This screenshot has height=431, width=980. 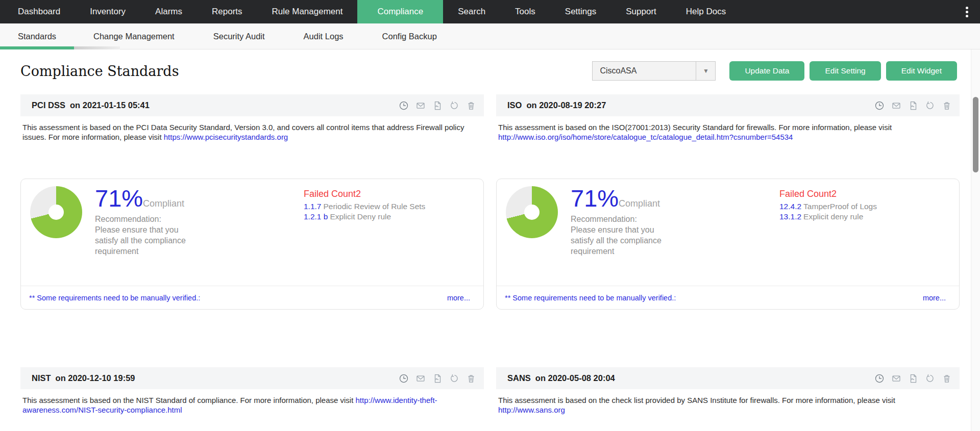 I want to click on widget-timestamp: on 2020-08-19 20:27, so click(x=566, y=105).